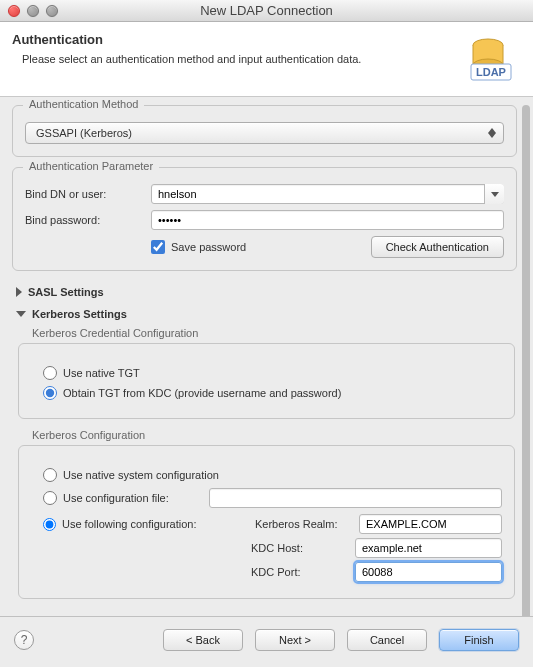 The width and height of the screenshot is (533, 667). Describe the element at coordinates (85, 194) in the screenshot. I see `bind-dn-label: Bind DN or user:` at that location.